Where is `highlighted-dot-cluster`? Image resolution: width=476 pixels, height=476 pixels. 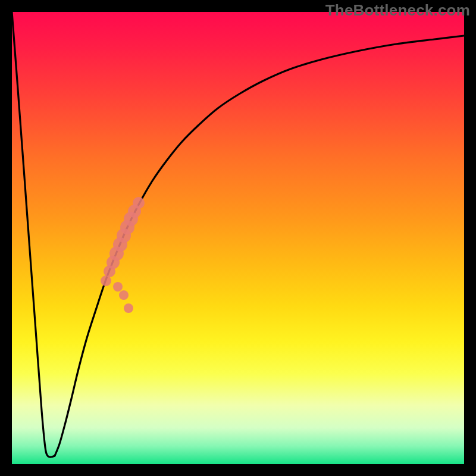
highlighted-dot-cluster is located at coordinates (123, 255).